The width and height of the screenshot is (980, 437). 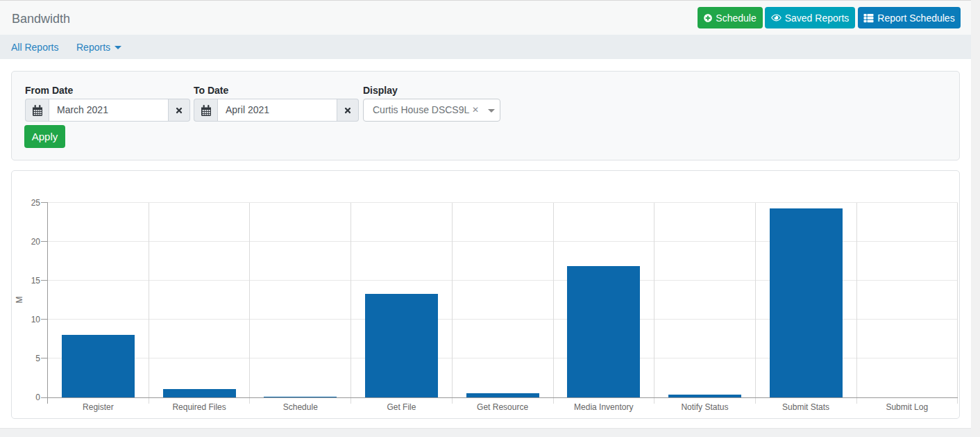 I want to click on svg-text: Schedule, so click(x=301, y=407).